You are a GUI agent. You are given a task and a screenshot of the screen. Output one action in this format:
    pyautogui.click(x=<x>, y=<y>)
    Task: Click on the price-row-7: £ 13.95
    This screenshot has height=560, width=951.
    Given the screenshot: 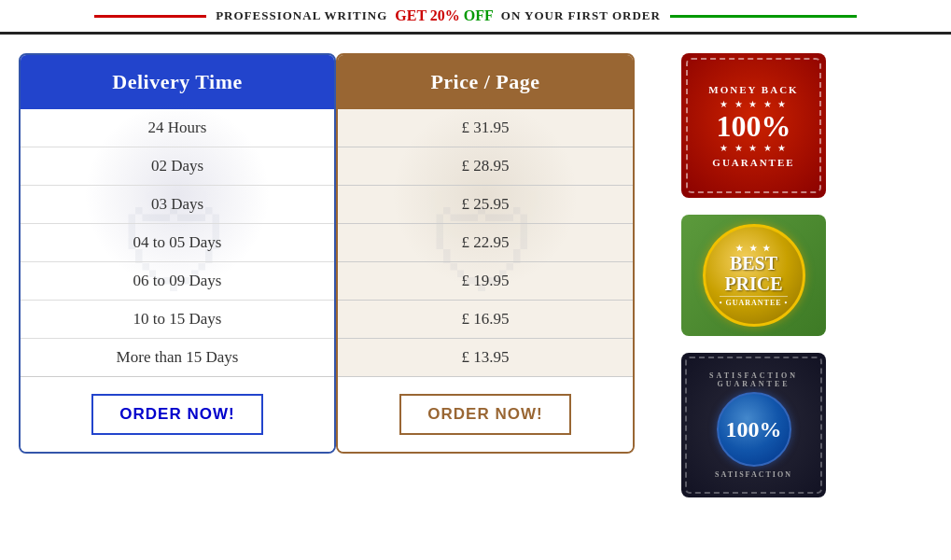 What is the action you would take?
    pyautogui.click(x=485, y=357)
    